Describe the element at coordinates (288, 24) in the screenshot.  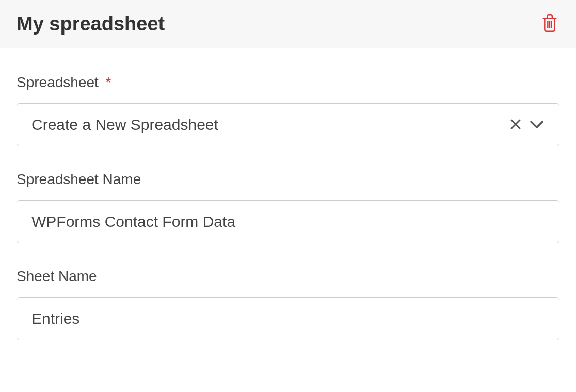
I see `panel-header: My spreadsheet` at that location.